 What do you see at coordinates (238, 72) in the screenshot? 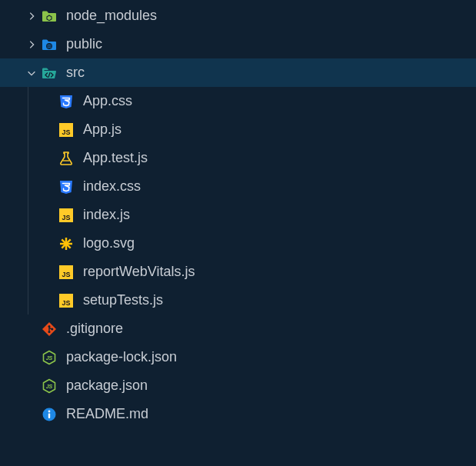
I see `tree-item-src: src` at bounding box center [238, 72].